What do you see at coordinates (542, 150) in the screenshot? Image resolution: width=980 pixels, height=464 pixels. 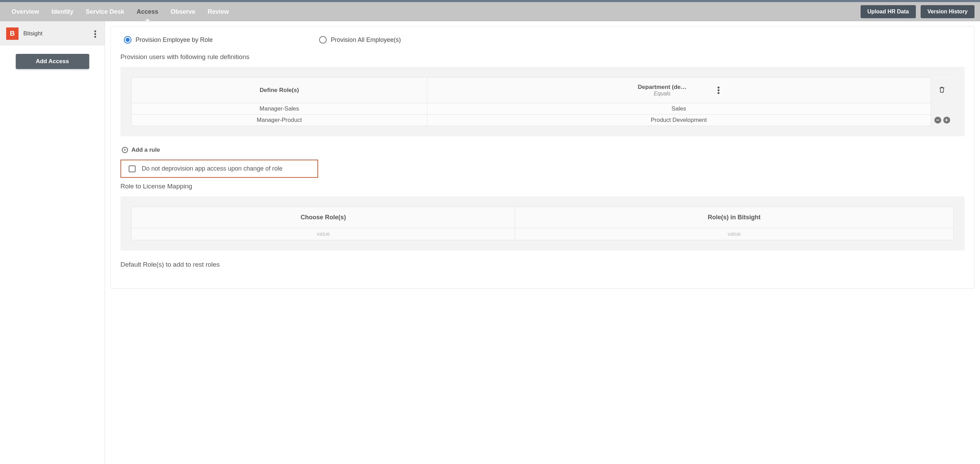 I see `add-rule-button: + Add a rule` at bounding box center [542, 150].